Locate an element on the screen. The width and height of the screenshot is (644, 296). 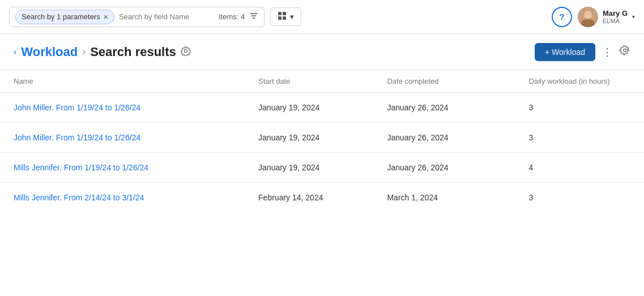
bar-actions: + Workload ⋮ is located at coordinates (582, 52).